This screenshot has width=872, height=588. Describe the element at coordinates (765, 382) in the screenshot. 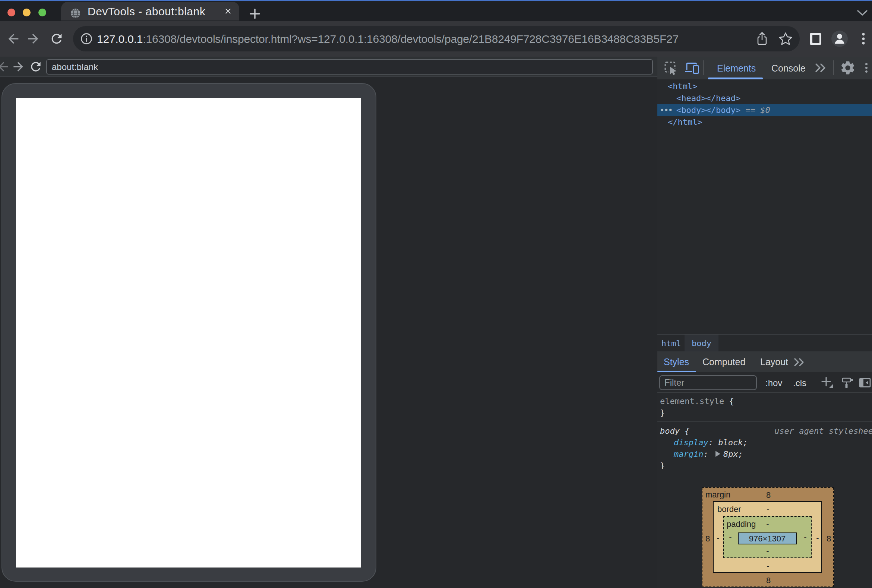

I see `styles-filter-row: :hov .cls` at that location.